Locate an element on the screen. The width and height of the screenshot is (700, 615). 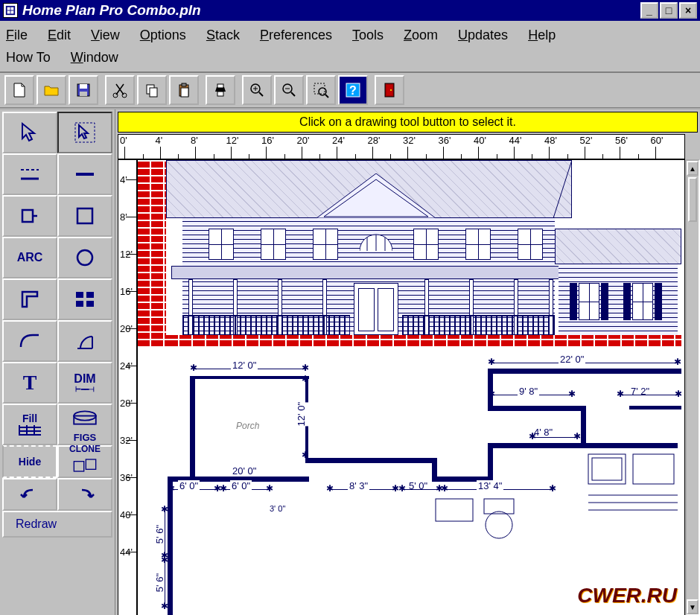
hide-button: Hide is located at coordinates (30, 462).